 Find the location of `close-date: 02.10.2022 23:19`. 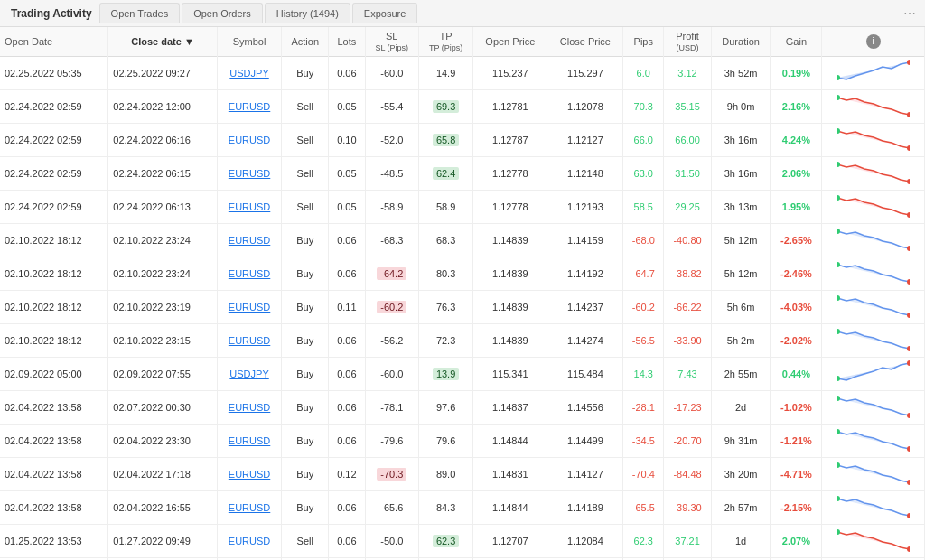

close-date: 02.10.2022 23:19 is located at coordinates (163, 307).